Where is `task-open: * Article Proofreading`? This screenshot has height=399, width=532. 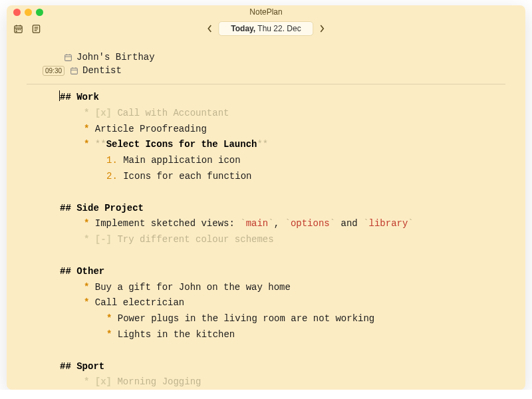 task-open: * Article Proofreading is located at coordinates (289, 130).